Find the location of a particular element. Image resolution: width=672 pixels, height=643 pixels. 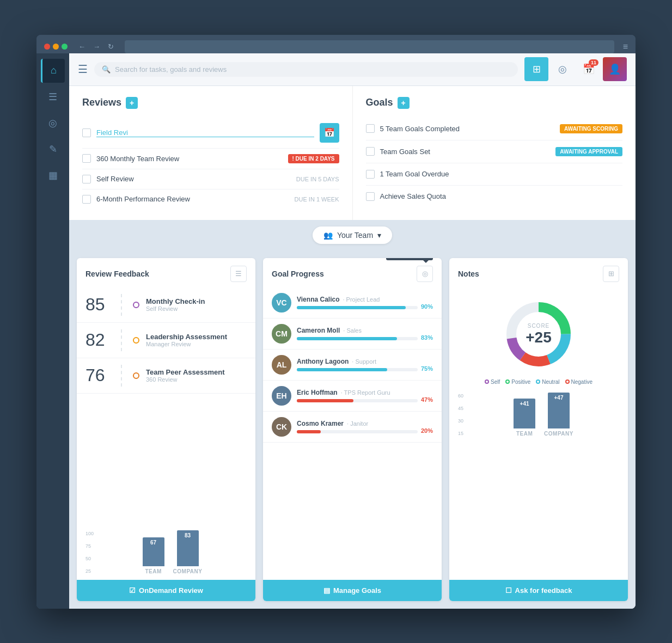

search-box: 🔍 Search for tasks, goals and reviews is located at coordinates (306, 70).